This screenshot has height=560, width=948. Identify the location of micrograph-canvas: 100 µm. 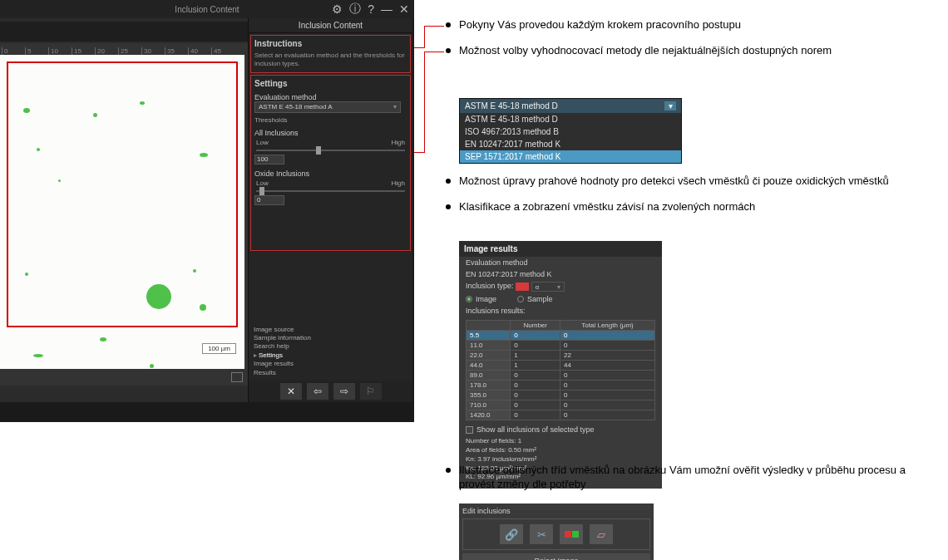
(122, 218).